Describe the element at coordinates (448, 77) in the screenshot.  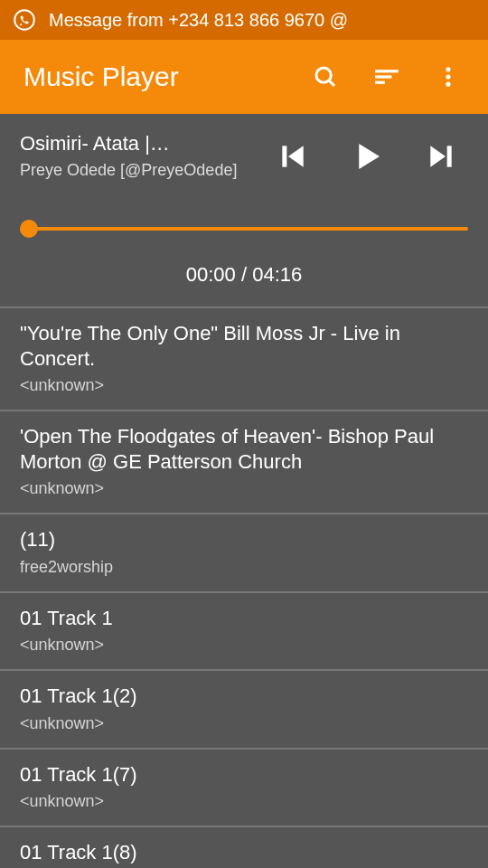
I see `more-vert-icon` at that location.